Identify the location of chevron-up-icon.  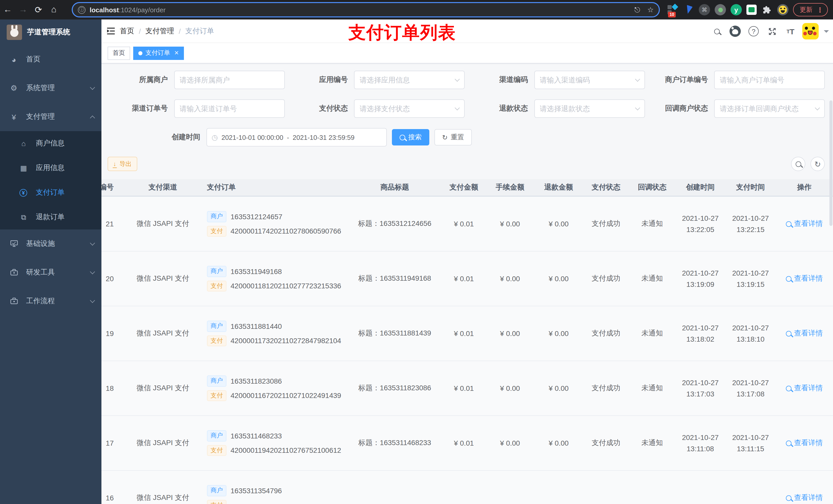
(93, 118).